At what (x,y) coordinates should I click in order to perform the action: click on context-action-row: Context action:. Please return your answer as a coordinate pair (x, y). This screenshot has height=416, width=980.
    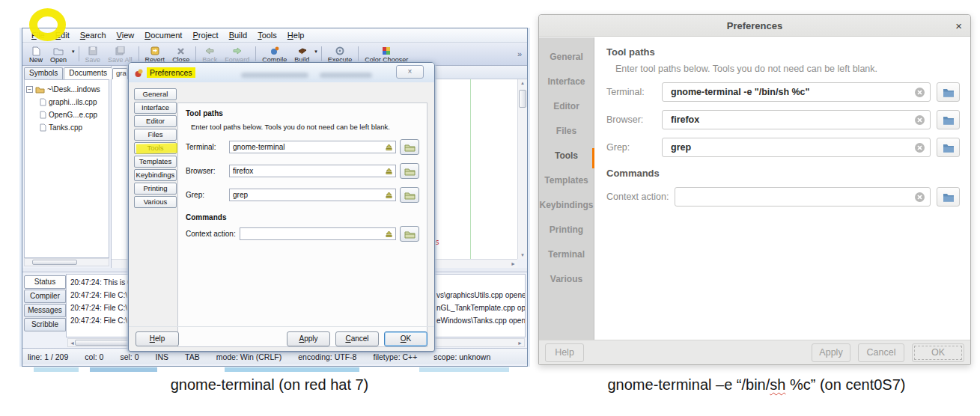
    Looking at the image, I should click on (302, 233).